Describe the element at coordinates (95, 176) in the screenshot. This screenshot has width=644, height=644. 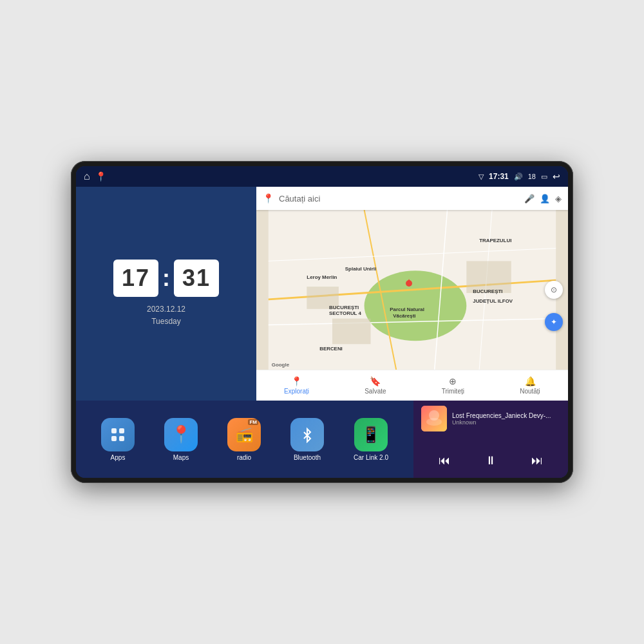
I see `status-left-icons: ⌂ 📍` at that location.